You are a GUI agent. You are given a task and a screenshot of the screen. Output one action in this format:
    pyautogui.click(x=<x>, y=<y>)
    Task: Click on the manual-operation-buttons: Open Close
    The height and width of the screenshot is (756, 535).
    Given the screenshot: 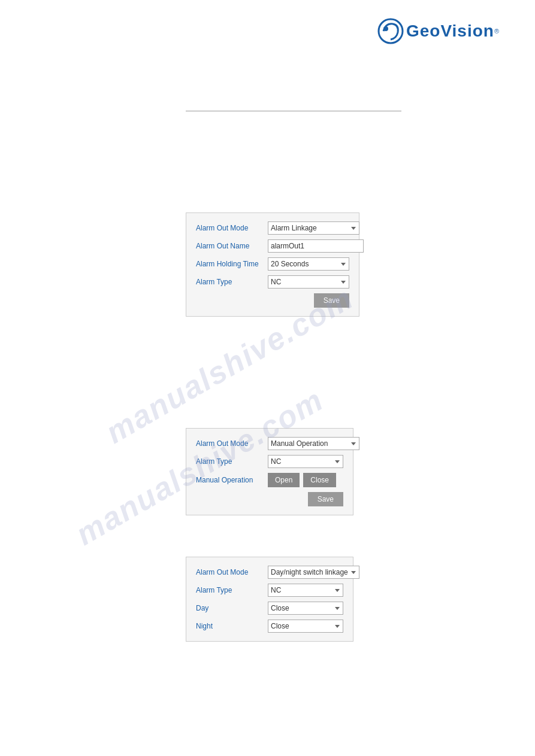 What is the action you would take?
    pyautogui.click(x=304, y=480)
    